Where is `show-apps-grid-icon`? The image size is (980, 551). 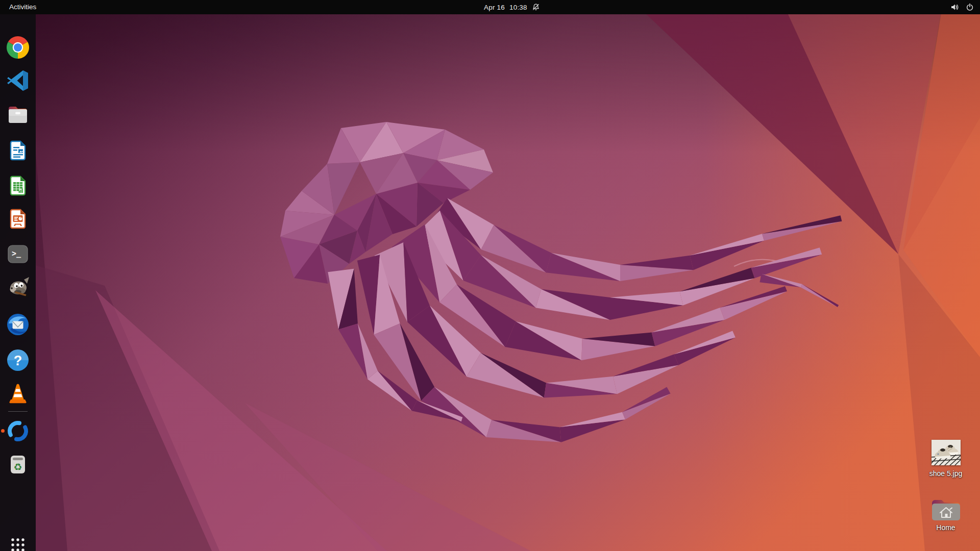 show-apps-grid-icon is located at coordinates (18, 542).